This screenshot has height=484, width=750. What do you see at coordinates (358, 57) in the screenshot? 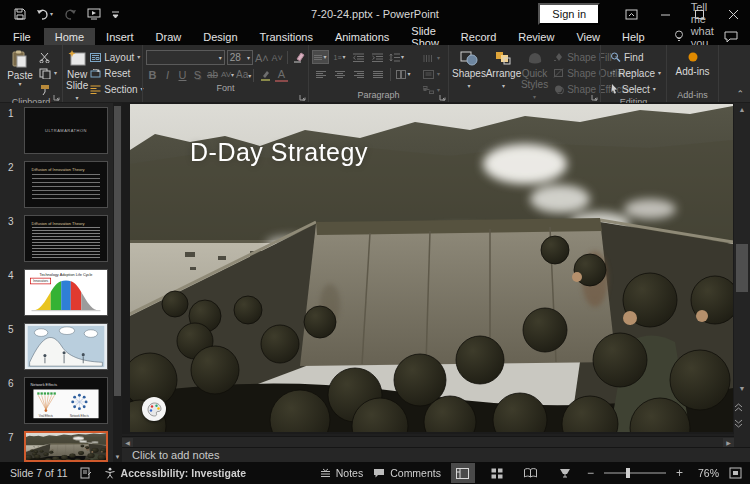
I see `decrease-indent-icon` at bounding box center [358, 57].